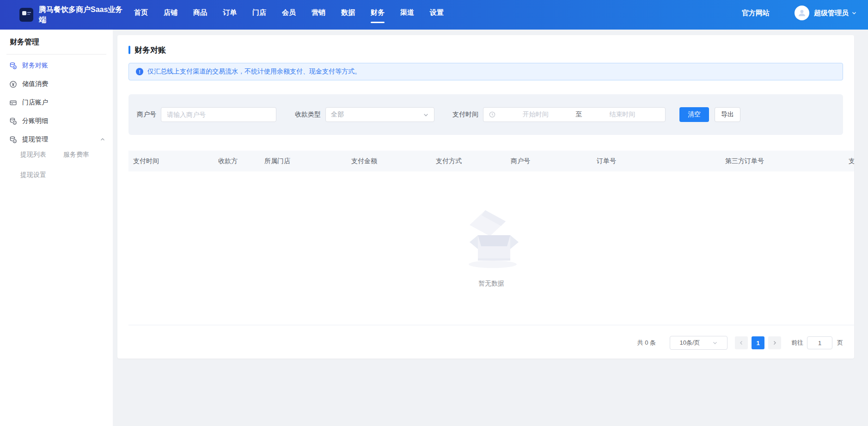 The width and height of the screenshot is (868, 426). I want to click on prev-page-button, so click(741, 343).